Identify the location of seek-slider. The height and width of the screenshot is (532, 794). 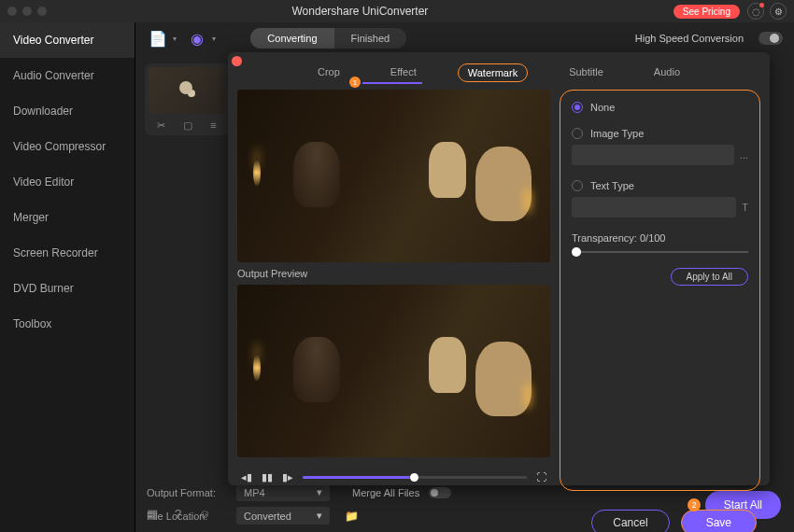
(415, 478).